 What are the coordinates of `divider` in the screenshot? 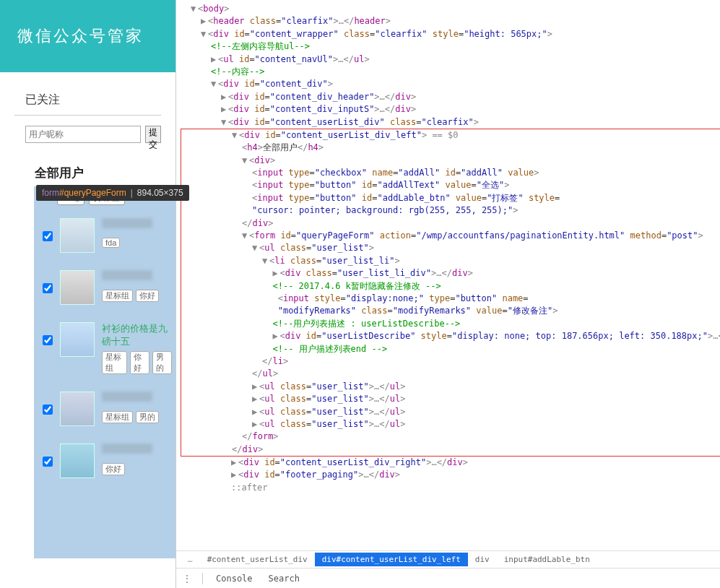 It's located at (88, 116).